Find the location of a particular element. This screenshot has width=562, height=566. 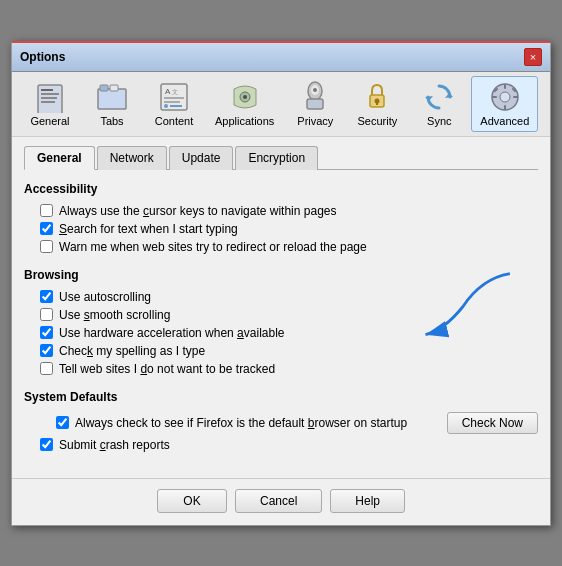

system-defaults-section: System Defaults Always check to see if F… is located at coordinates (281, 422).